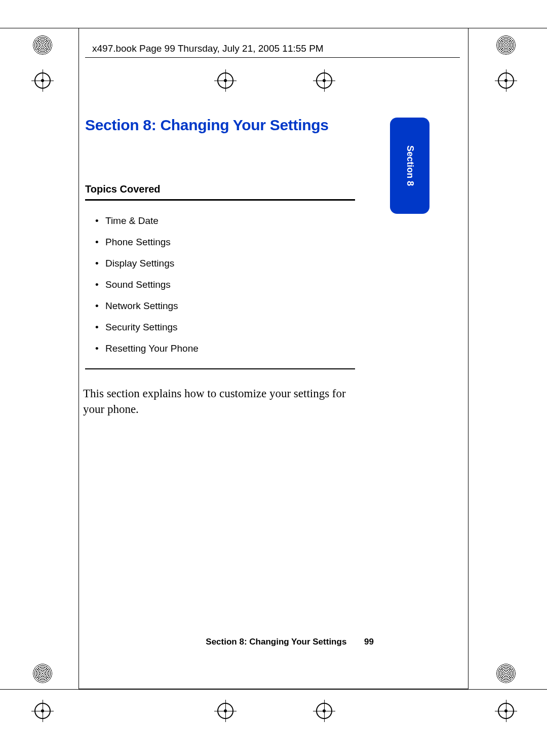  I want to click on crop-line-bottom, so click(274, 689).